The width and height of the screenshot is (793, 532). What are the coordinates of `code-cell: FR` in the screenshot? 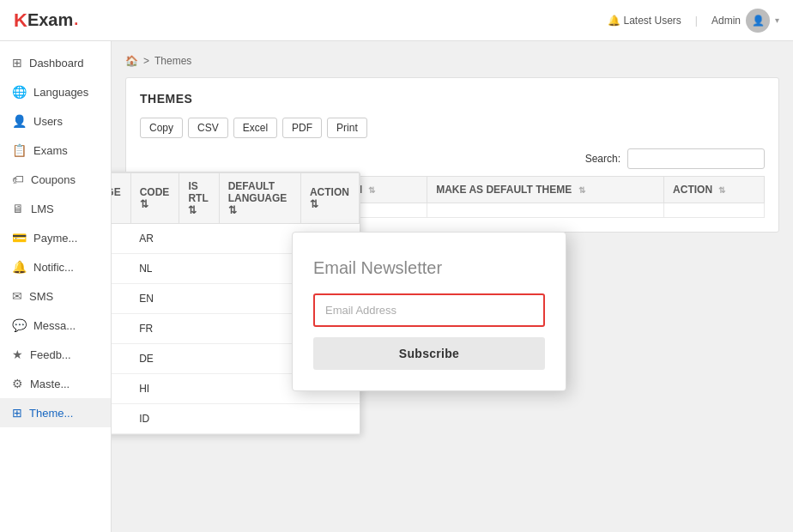 It's located at (154, 329).